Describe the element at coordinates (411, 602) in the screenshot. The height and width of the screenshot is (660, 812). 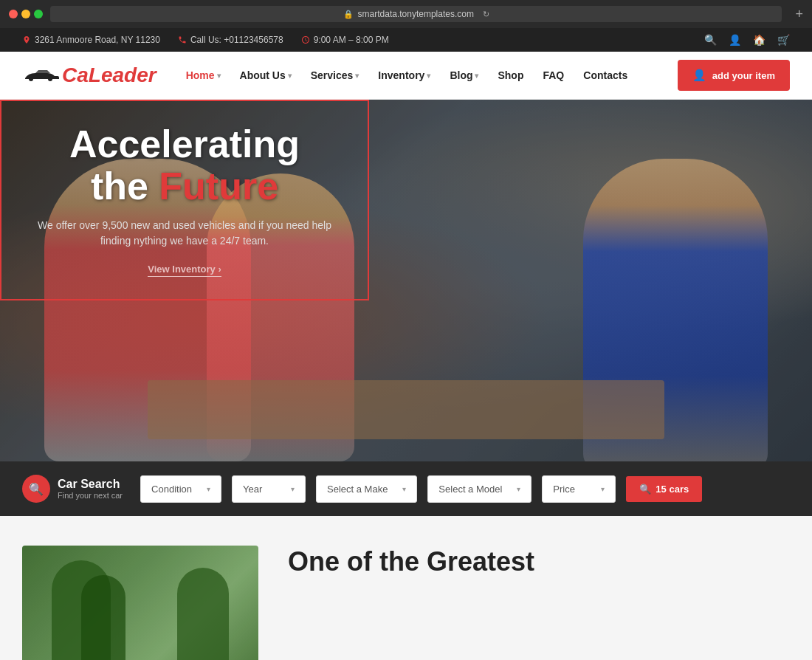
I see `section-text: One of the Greatest` at that location.